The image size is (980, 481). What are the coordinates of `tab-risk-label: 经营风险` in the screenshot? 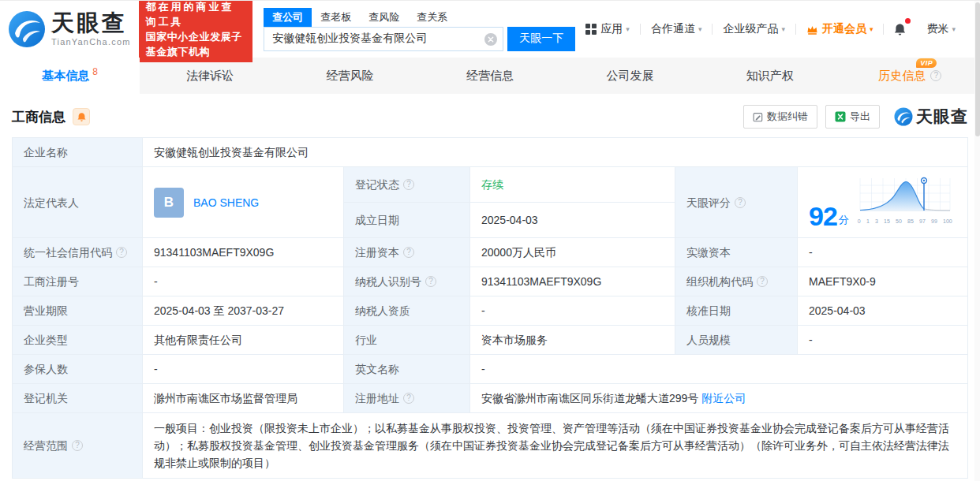 It's located at (350, 76).